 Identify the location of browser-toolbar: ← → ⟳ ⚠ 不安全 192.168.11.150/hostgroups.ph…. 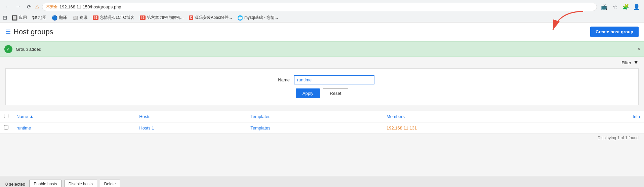
(322, 7).